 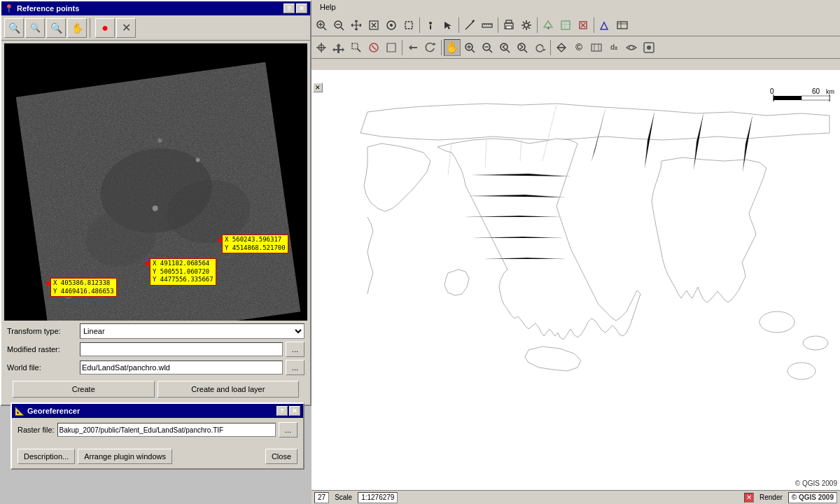 What do you see at coordinates (77, 28) in the screenshot?
I see `pan-btn: ✋` at bounding box center [77, 28].